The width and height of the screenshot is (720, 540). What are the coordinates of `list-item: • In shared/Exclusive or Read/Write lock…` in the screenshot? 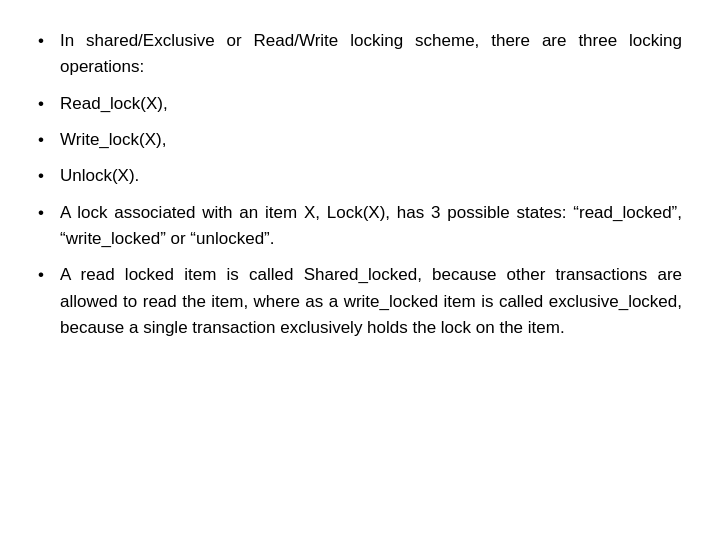 It's located at (360, 54).